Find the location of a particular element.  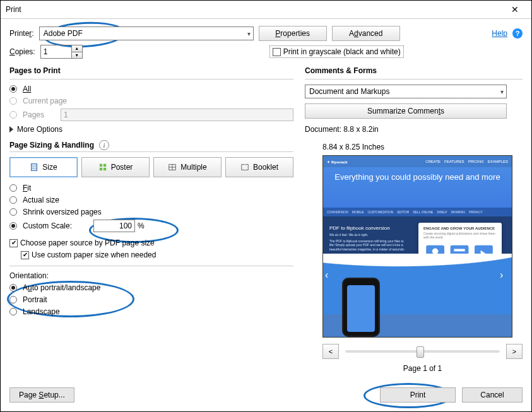

orientation-landscape-label: Landscape is located at coordinates (42, 312).